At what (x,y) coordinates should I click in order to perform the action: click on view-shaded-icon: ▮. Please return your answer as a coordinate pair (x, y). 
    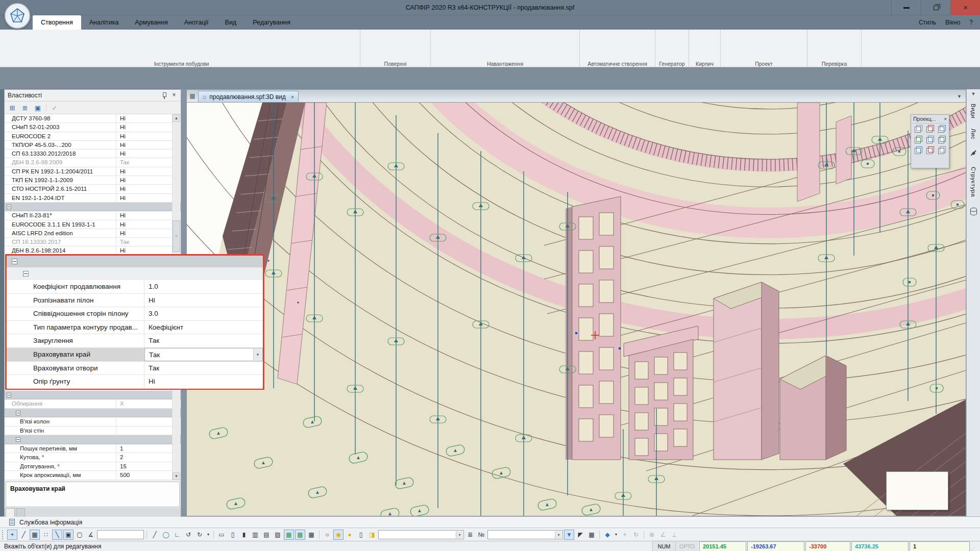
    Looking at the image, I should click on (244, 535).